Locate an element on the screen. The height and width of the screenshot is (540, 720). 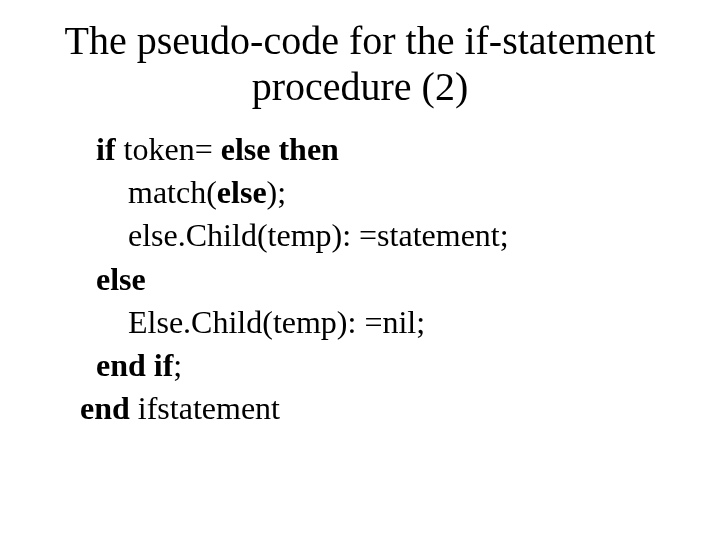
title-line-2: procedure (2) is located at coordinates (360, 87).